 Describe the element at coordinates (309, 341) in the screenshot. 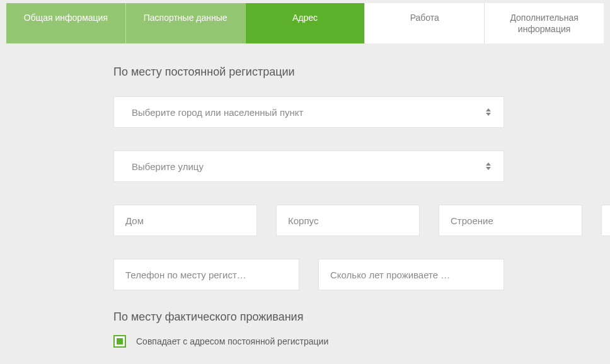

I see `same-address-row: Совпадает с адресом постоянной регистрац…` at that location.